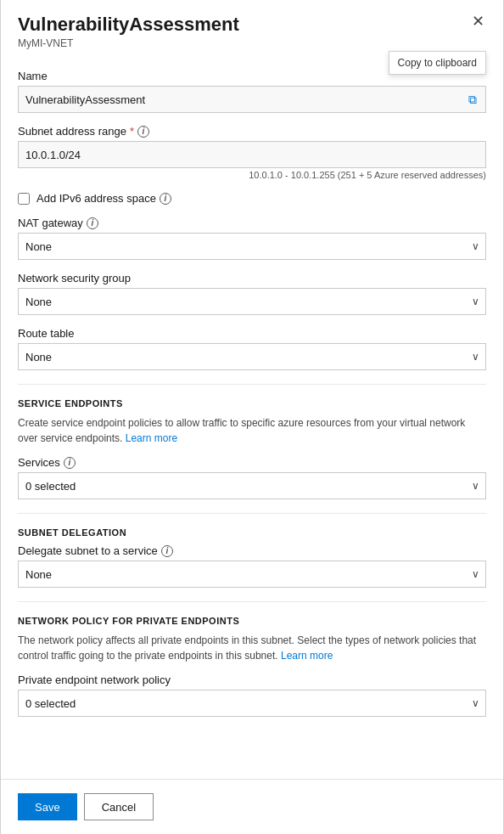  Describe the element at coordinates (132, 131) in the screenshot. I see `required-star: *` at that location.